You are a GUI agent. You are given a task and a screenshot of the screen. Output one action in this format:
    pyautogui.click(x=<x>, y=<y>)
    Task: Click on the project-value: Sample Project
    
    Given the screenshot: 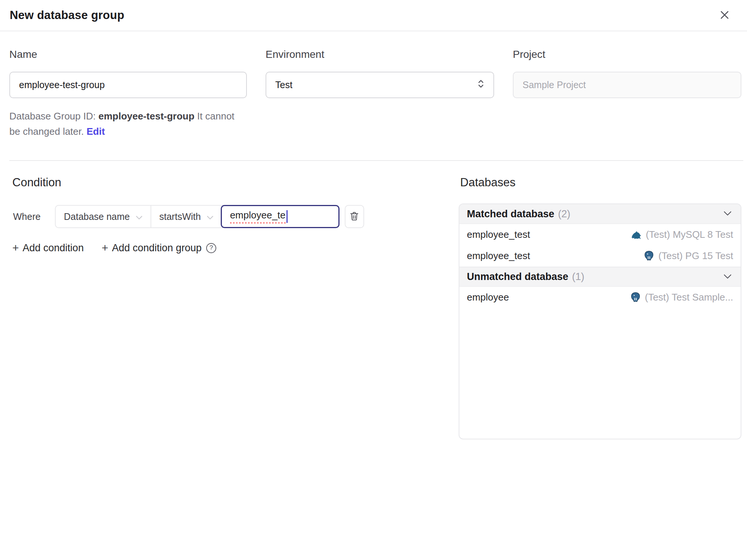 What is the action you would take?
    pyautogui.click(x=554, y=85)
    